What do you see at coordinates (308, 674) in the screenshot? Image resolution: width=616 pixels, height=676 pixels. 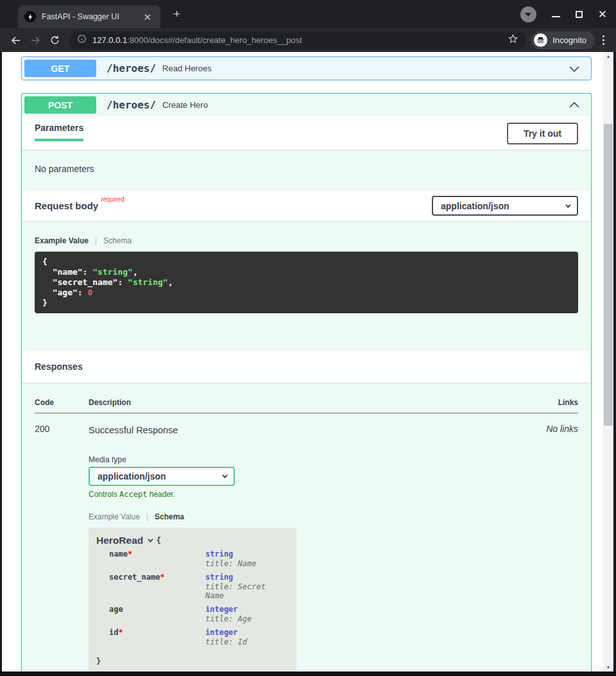 I see `window-bottom-edge` at bounding box center [308, 674].